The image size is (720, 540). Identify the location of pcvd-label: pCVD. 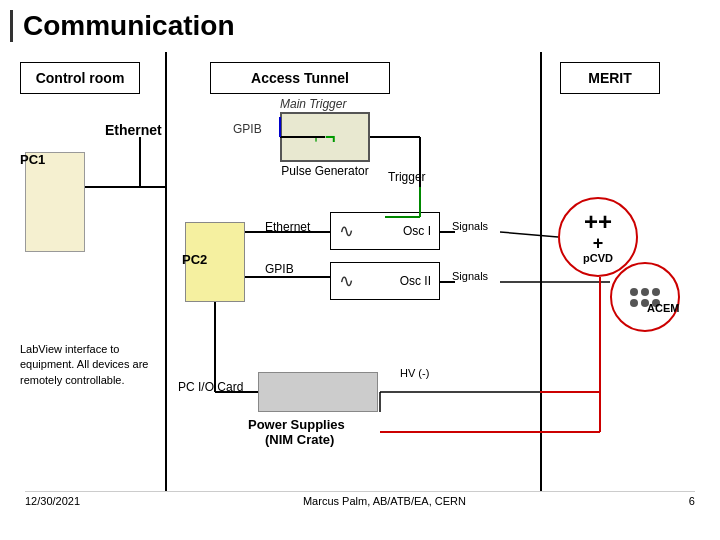
(598, 258).